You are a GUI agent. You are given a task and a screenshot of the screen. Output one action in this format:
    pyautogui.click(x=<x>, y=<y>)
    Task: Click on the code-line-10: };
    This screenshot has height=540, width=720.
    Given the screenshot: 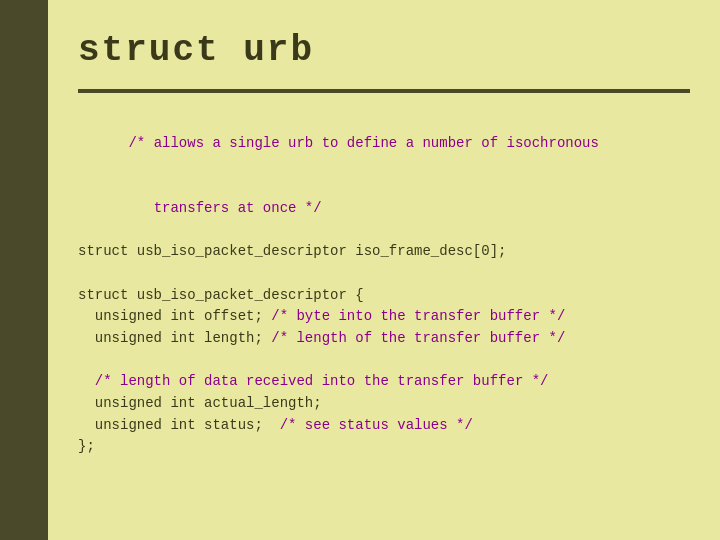 What is the action you would take?
    pyautogui.click(x=384, y=447)
    